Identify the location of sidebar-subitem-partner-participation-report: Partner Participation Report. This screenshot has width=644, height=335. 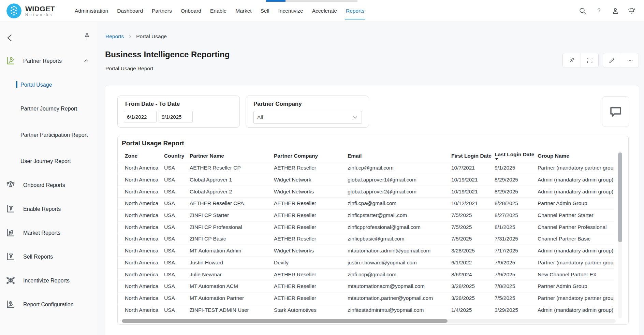
(48, 135).